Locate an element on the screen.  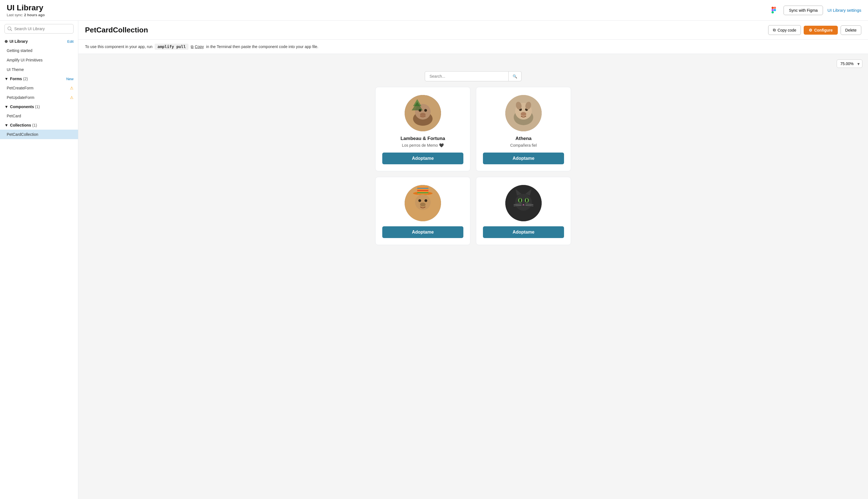
zoom-wrapper: 75.00% is located at coordinates (850, 64).